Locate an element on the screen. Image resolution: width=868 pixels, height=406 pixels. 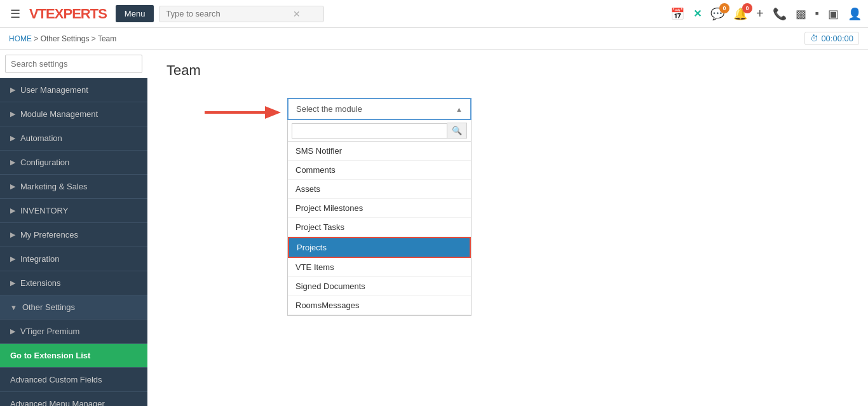
sidebar-item-marketing-sales: ▶ Marketing & Sales is located at coordinates (74, 187).